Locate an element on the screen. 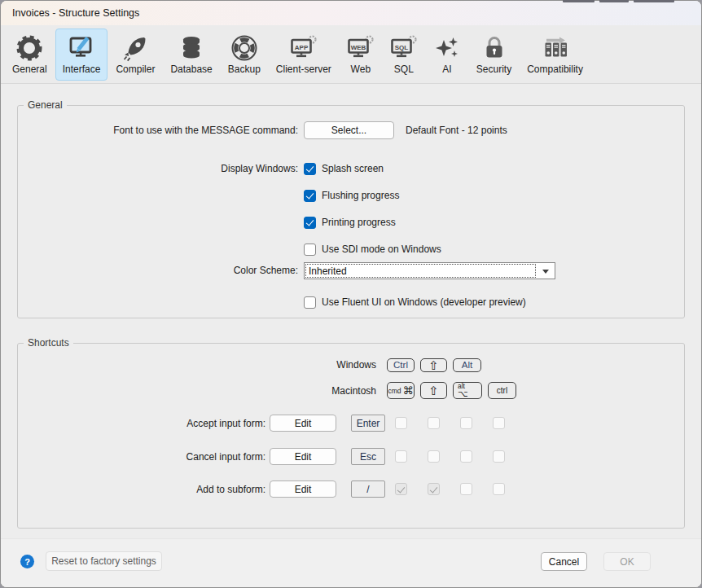 This screenshot has width=702, height=588. subform-edit-button: Edit is located at coordinates (303, 489).